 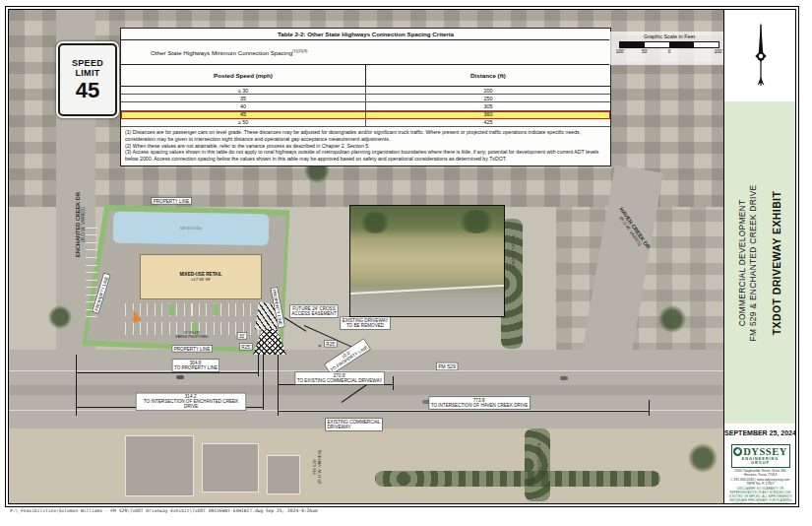 I want to click on scale-caption: Graphic Scale in Feet, so click(x=669, y=35).